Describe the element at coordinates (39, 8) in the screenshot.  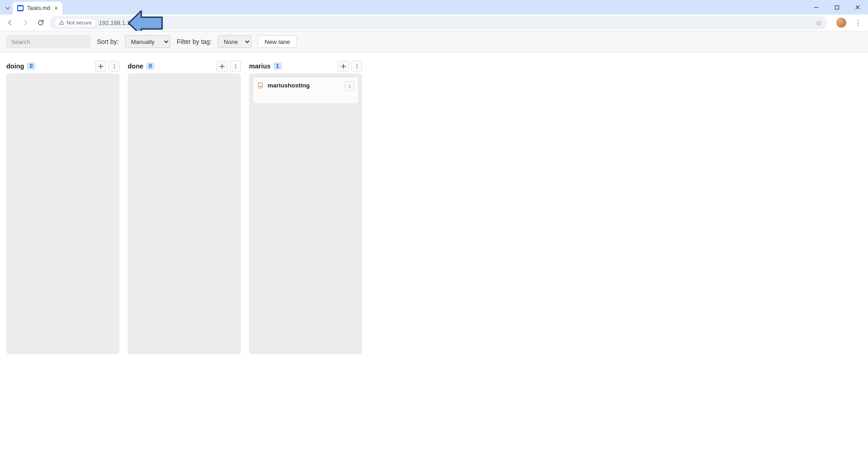
I see `tab-title: Tasks.md` at that location.